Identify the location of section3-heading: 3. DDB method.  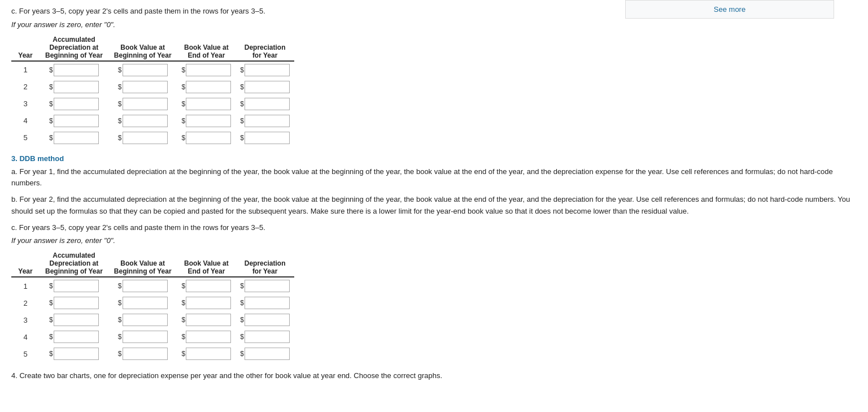
(434, 158).